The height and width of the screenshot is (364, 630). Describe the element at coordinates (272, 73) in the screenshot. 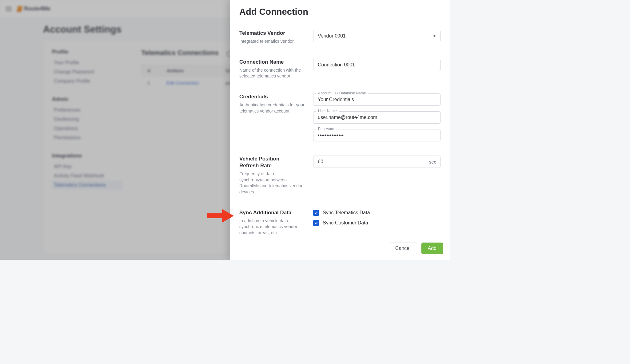

I see `connection-name-desc: Name of the connection with the selected…` at that location.